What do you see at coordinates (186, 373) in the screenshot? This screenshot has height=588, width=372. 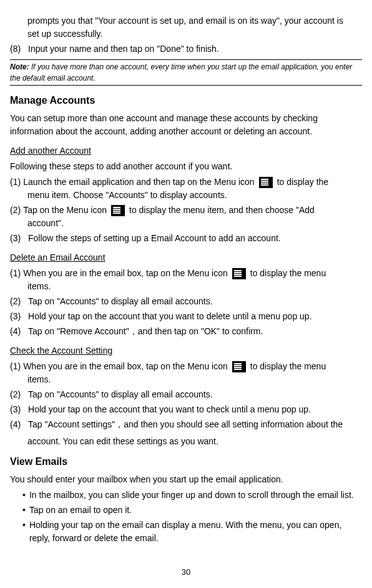 I see `check-step-1: (1) When you are in the email box, tap o…` at bounding box center [186, 373].